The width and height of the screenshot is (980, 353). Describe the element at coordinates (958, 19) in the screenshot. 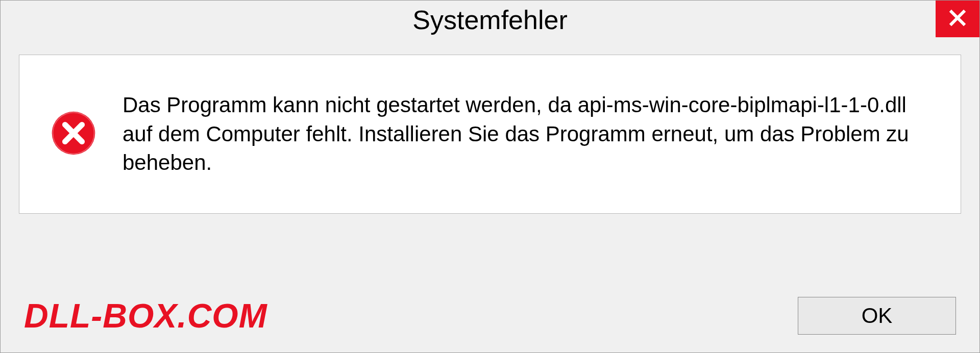

I see `close-icon` at that location.